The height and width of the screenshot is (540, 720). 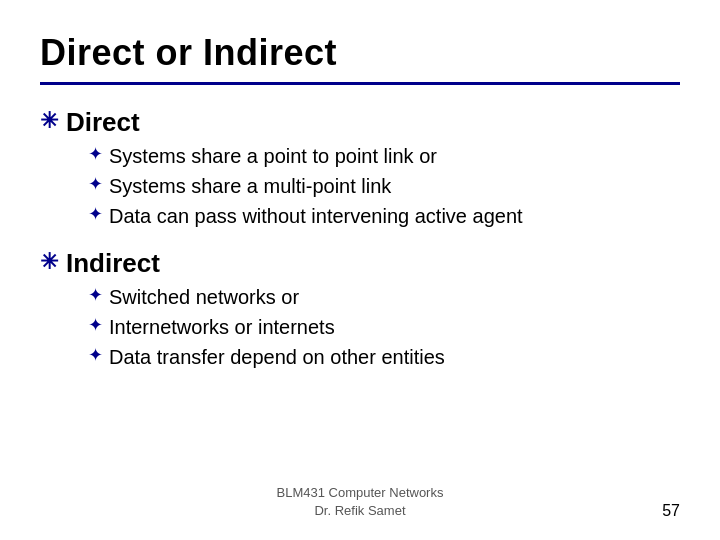 What do you see at coordinates (96, 214) in the screenshot?
I see `l2-icon-3: ✦` at bounding box center [96, 214].